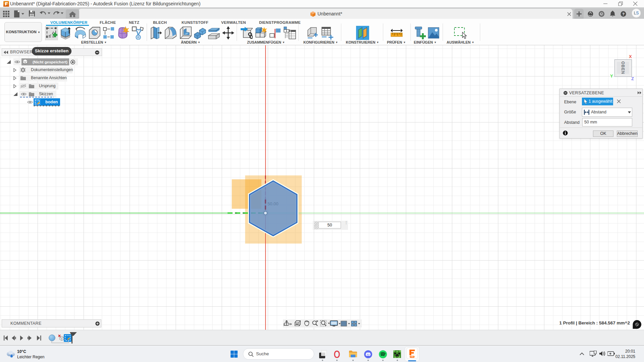 The height and width of the screenshot is (362, 644). Describe the element at coordinates (412, 357) in the screenshot. I see `svg-text: FUS` at that location.